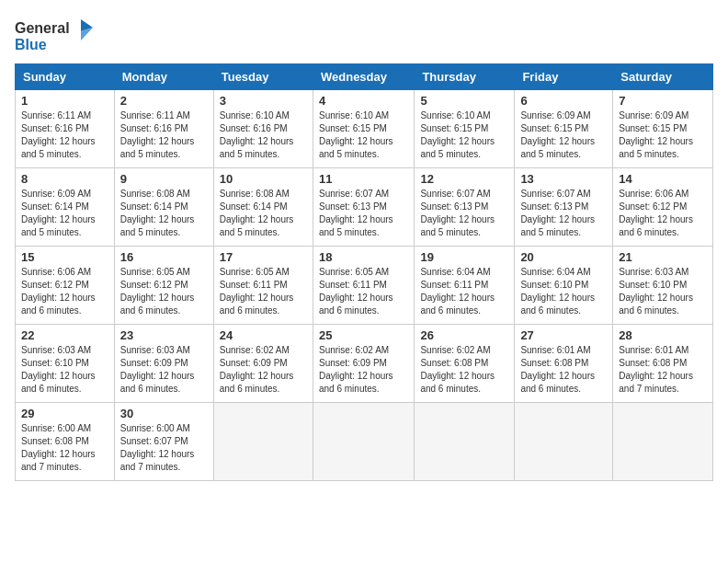  What do you see at coordinates (364, 77) in the screenshot?
I see `header-row: SundayMondayTuesdayWednesdayThursdayFrid…` at bounding box center [364, 77].